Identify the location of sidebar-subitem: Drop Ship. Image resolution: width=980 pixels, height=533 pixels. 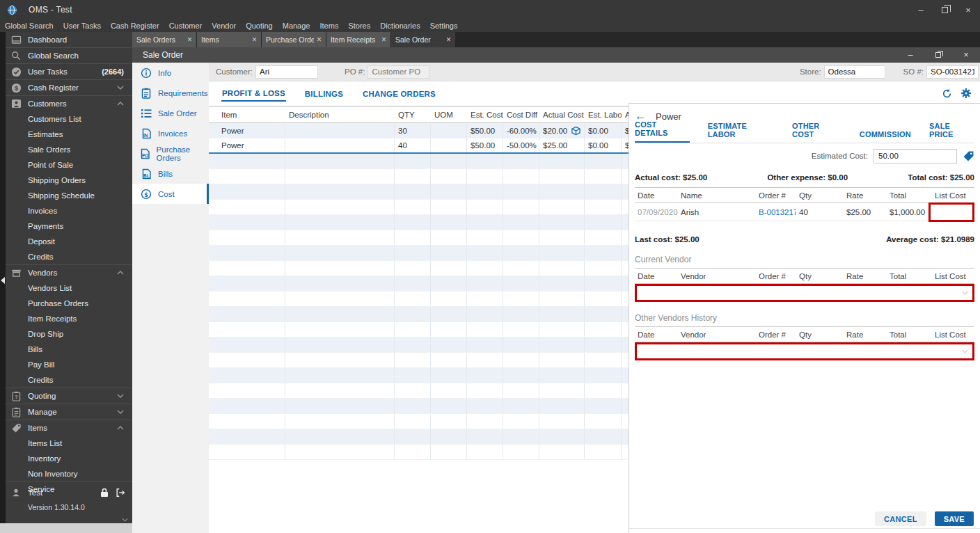
(69, 334).